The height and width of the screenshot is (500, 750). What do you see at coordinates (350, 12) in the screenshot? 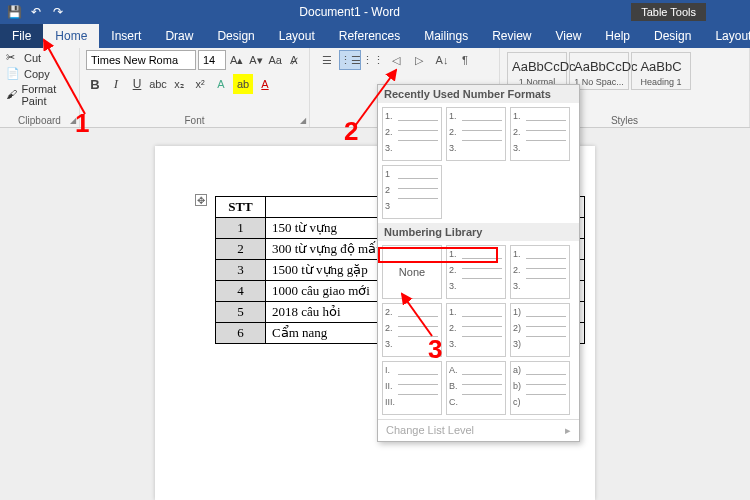
I see `document-title: Document1 - Word` at bounding box center [350, 12].